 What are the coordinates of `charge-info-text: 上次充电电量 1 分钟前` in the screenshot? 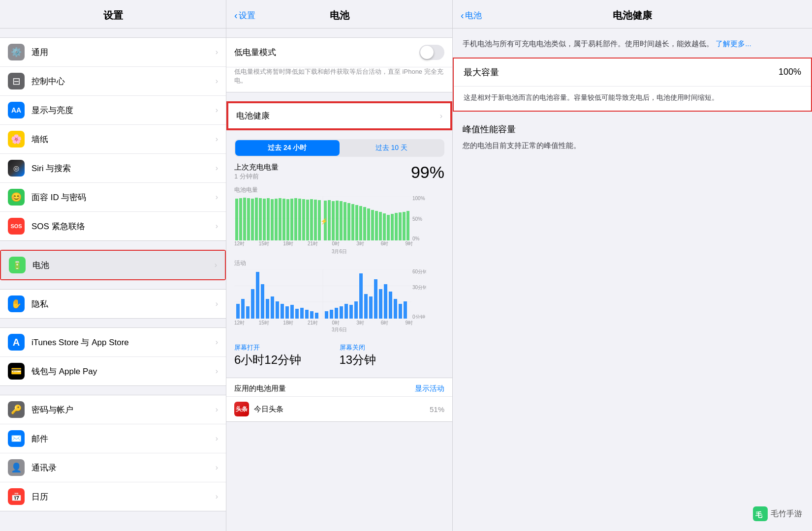 It's located at (323, 172).